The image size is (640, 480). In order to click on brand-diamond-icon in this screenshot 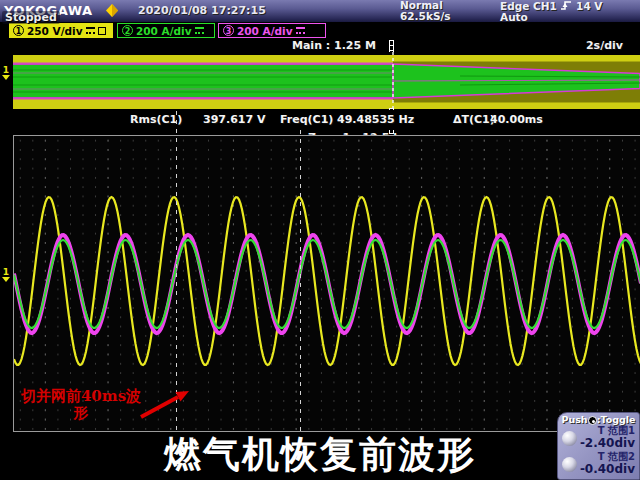, I will do `click(112, 10)`.